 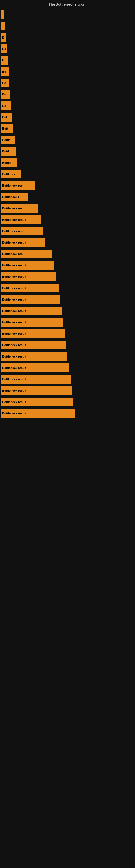 What do you see at coordinates (3, 37) in the screenshot?
I see `bar-3: B` at bounding box center [3, 37].